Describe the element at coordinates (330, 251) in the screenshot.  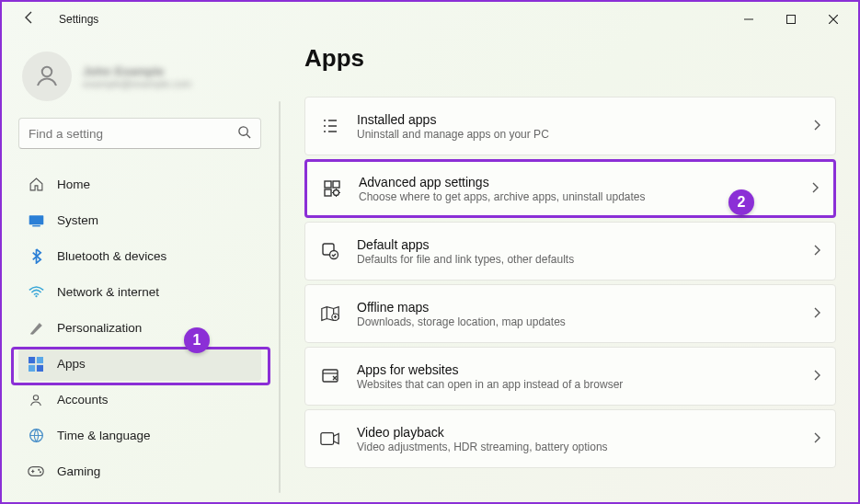
I see `default-apps-icon` at that location.